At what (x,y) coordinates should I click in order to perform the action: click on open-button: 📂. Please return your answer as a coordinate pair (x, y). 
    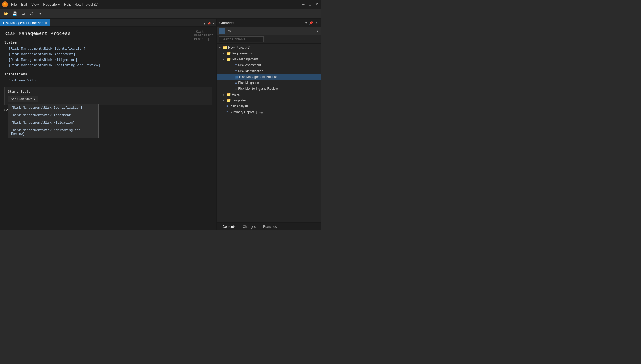
    Looking at the image, I should click on (6, 14).